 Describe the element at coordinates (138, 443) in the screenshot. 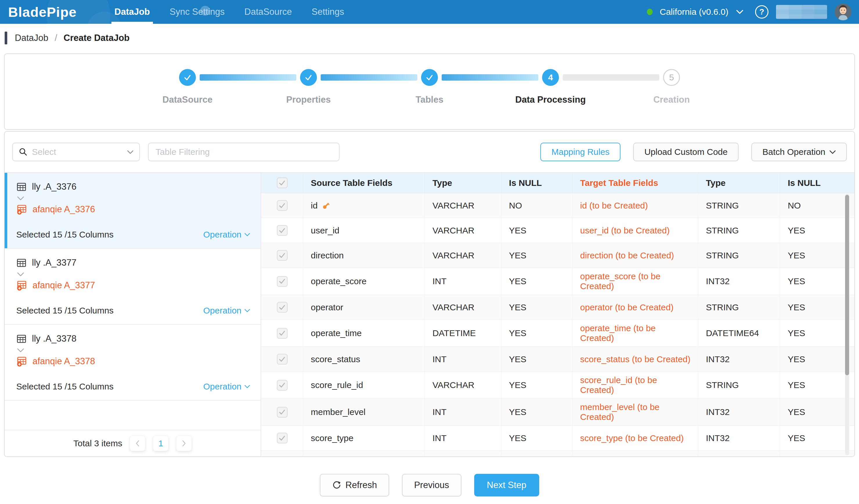

I see `prev-page-button` at that location.